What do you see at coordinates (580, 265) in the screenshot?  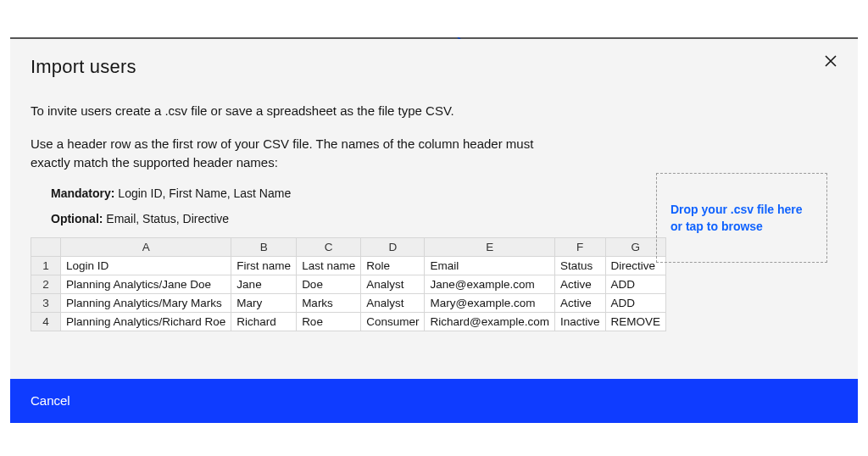 I see `header-cell: Status` at bounding box center [580, 265].